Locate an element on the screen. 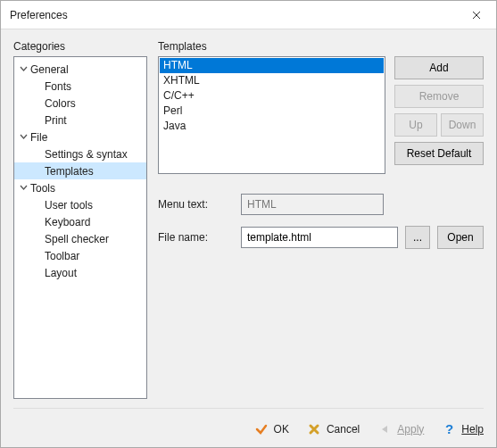 The image size is (497, 448). help-label: Help is located at coordinates (473, 429).